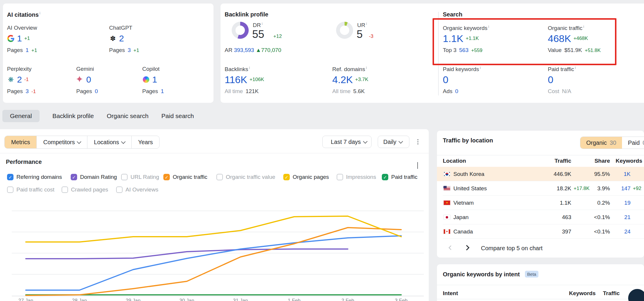 This screenshot has height=301, width=644. What do you see at coordinates (633, 143) in the screenshot?
I see `toggle-paid: Paid0` at bounding box center [633, 143].